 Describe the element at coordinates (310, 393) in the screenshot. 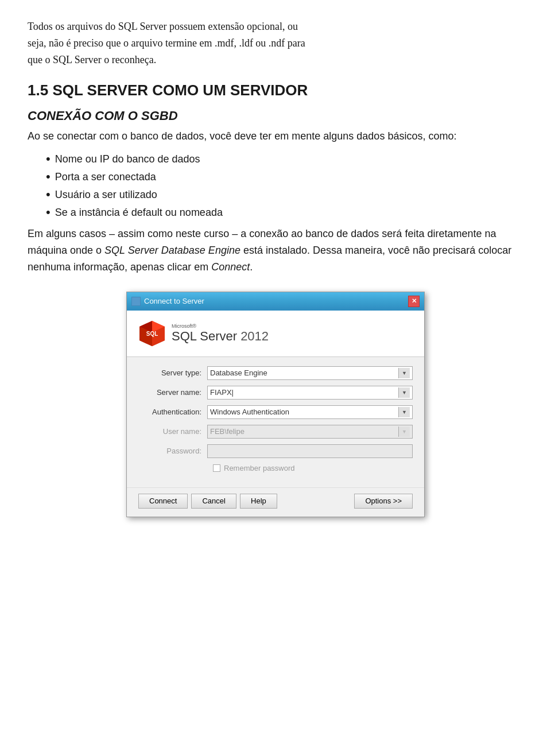

I see `server-name-dropdown: FIAPX| ▼` at that location.